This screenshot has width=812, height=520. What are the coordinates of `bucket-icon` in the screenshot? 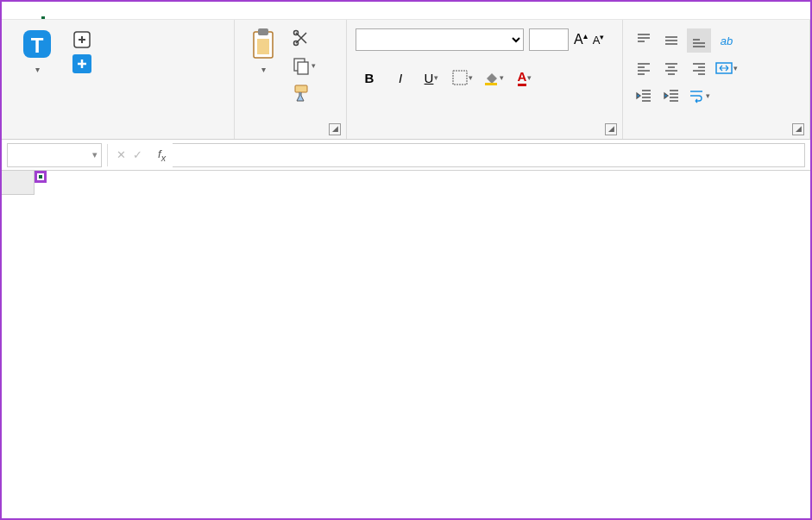 It's located at (491, 78).